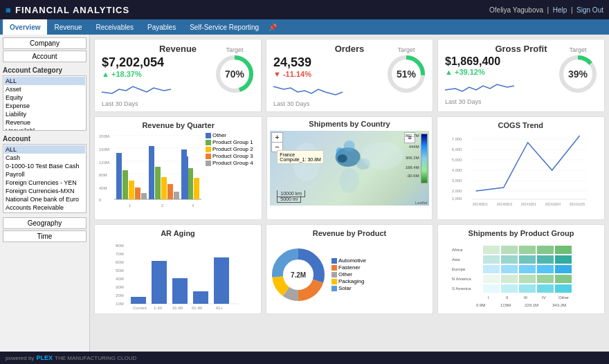 The image size is (609, 364). What do you see at coordinates (521, 233) in the screenshot?
I see `shipments-by-product-group-title: Shipments by Product Group` at bounding box center [521, 233].